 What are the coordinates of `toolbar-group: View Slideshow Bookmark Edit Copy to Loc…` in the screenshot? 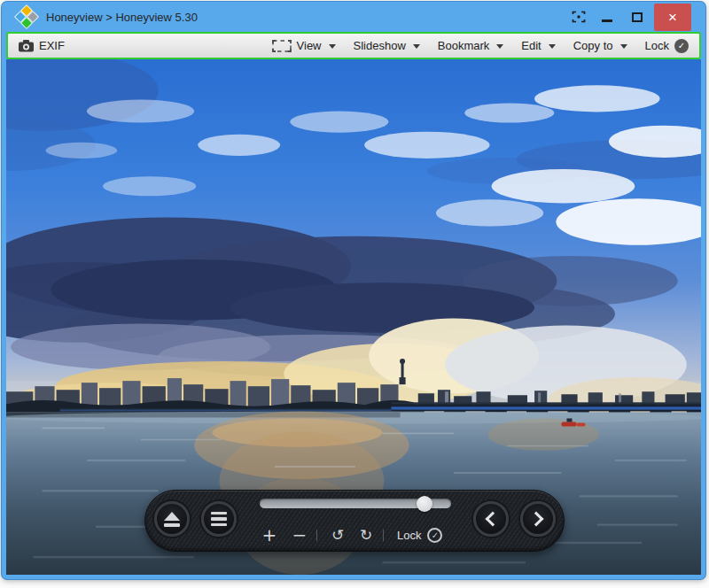 It's located at (480, 46).